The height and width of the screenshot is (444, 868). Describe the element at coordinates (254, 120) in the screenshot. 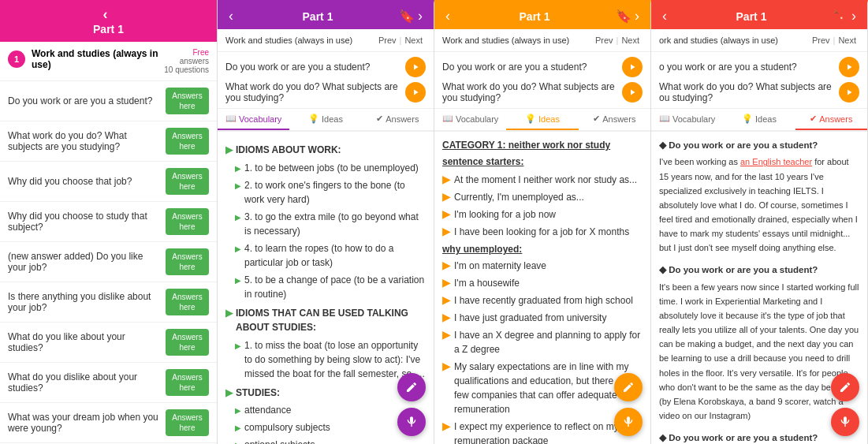

I see `tab-vocabulary: 📖 Vocabulary` at that location.